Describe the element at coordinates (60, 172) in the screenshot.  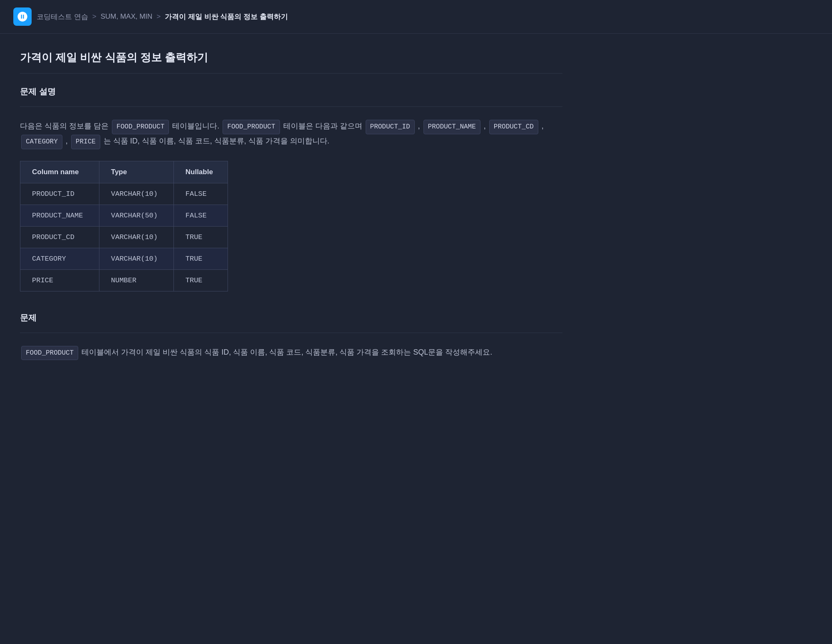
I see `table-header-column-name: Column name` at that location.